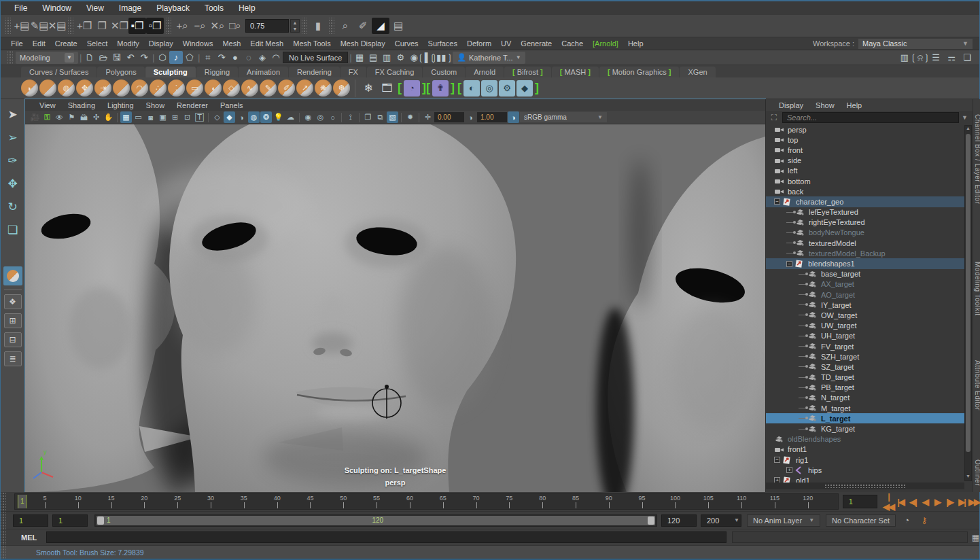 The image size is (980, 560). Describe the element at coordinates (368, 88) in the screenshot. I see `unfreeze-icon: ❄` at that location.